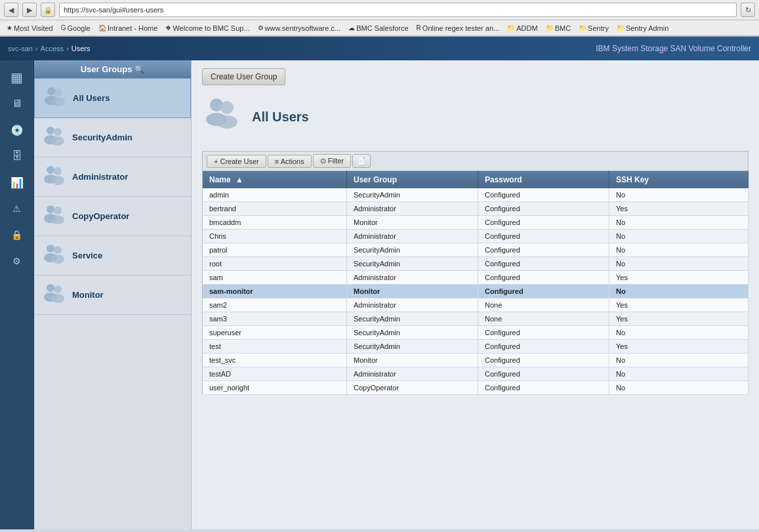 The image size is (759, 532). Describe the element at coordinates (476, 333) in the screenshot. I see `table-row: superuser SecurityAdmin Configured No` at that location.